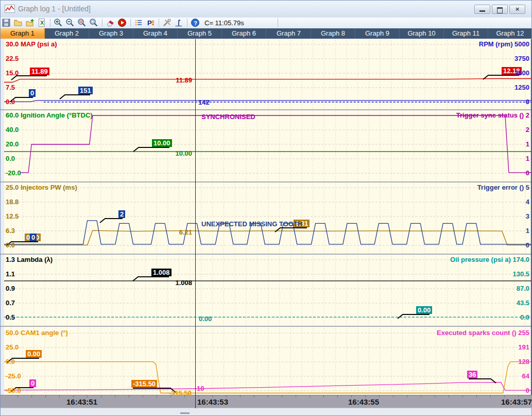 The height and width of the screenshot is (416, 532). Describe the element at coordinates (196, 224) in the screenshot. I see `time-cursor-line` at that location.